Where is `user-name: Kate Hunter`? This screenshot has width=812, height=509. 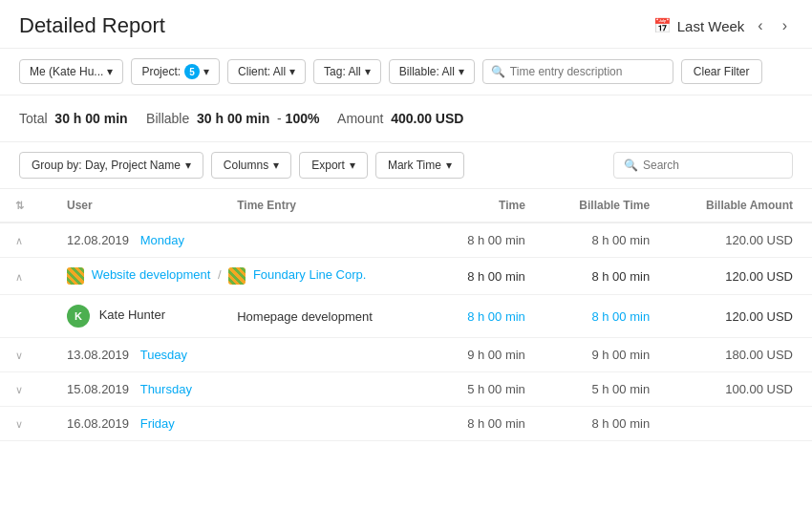
user-name: Kate Hunter is located at coordinates (132, 315).